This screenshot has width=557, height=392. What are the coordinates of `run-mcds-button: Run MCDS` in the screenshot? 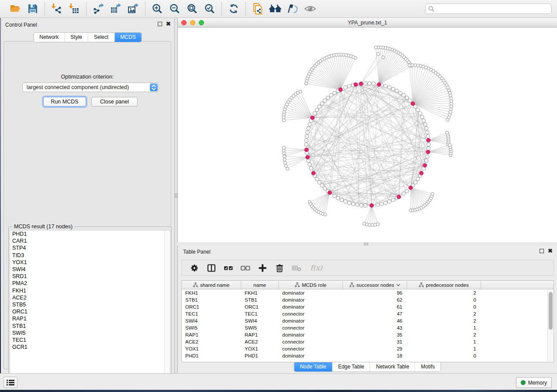 It's located at (65, 102).